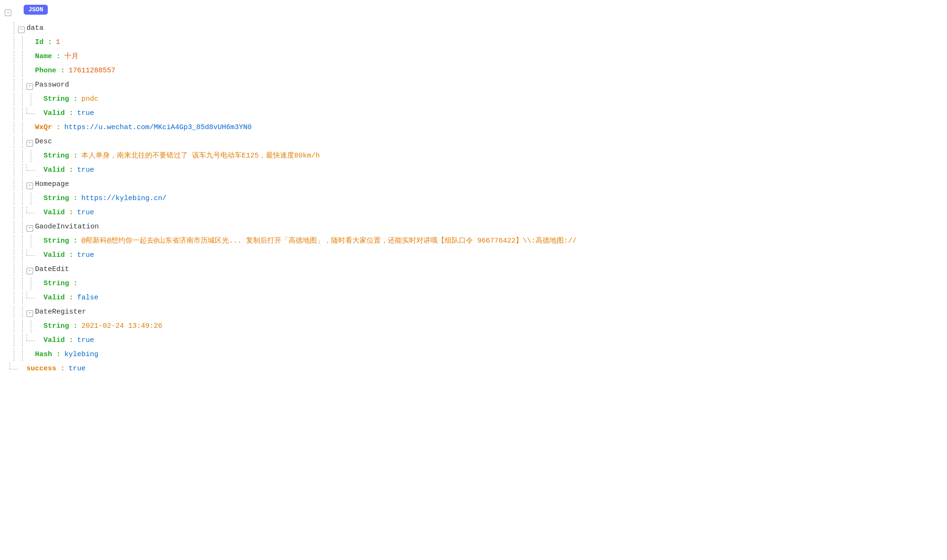 The width and height of the screenshot is (947, 560). I want to click on homepage-string-key: String :, so click(61, 199).